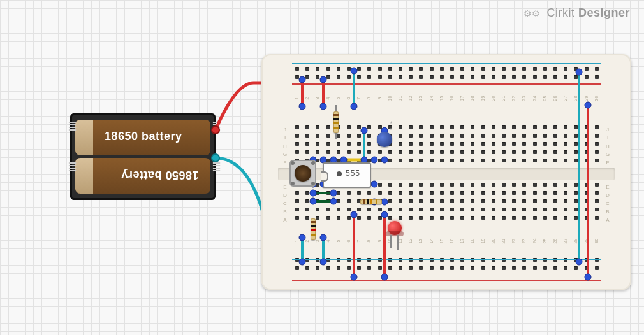 Image resolution: width=644 pixels, height=335 pixels. What do you see at coordinates (143, 176) in the screenshot?
I see `battery-cell-bottom: 18650 battery` at bounding box center [143, 176].